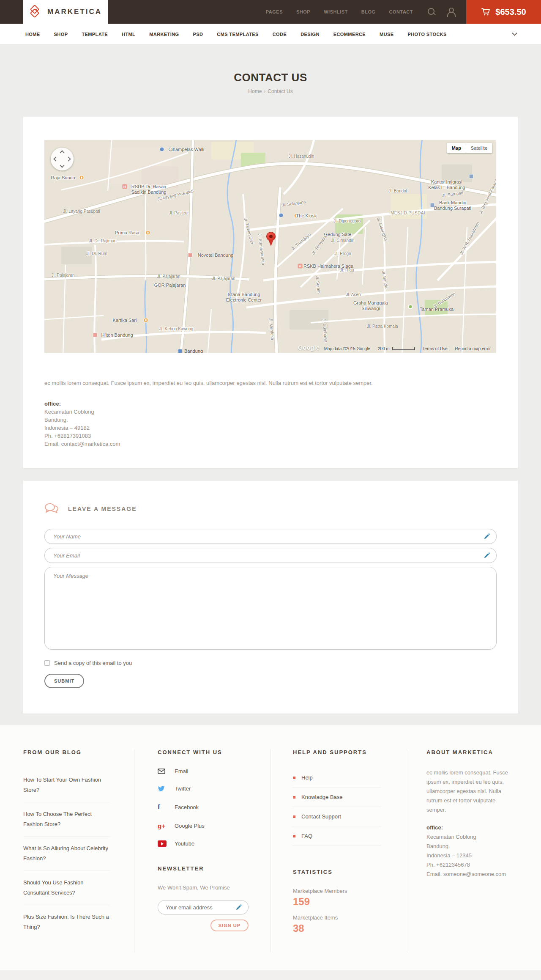 The width and height of the screenshot is (541, 980). Describe the element at coordinates (68, 159) in the screenshot. I see `pan-right-arrow-icon` at that location.